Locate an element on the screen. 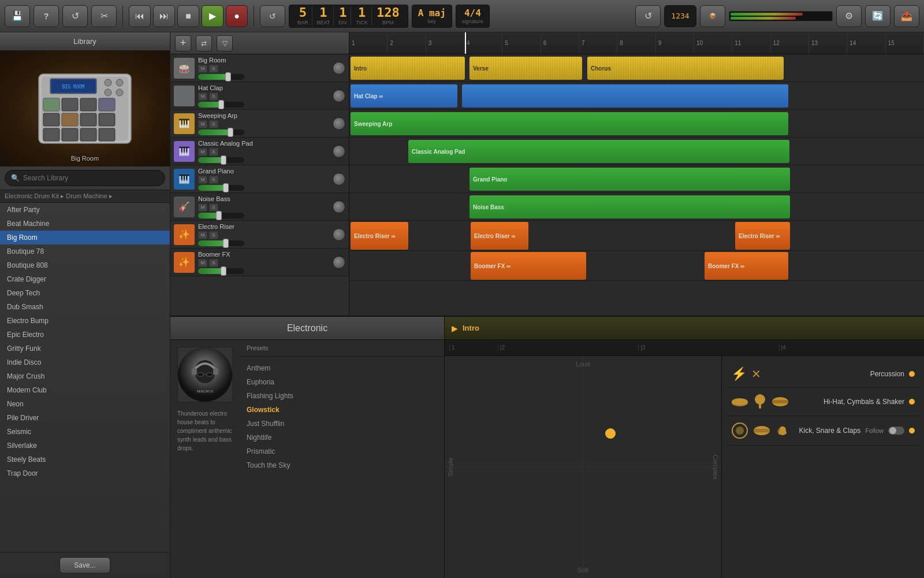 This screenshot has width=924, height=578. preset-item-just-shufflin: Just Shufflin is located at coordinates (342, 424).